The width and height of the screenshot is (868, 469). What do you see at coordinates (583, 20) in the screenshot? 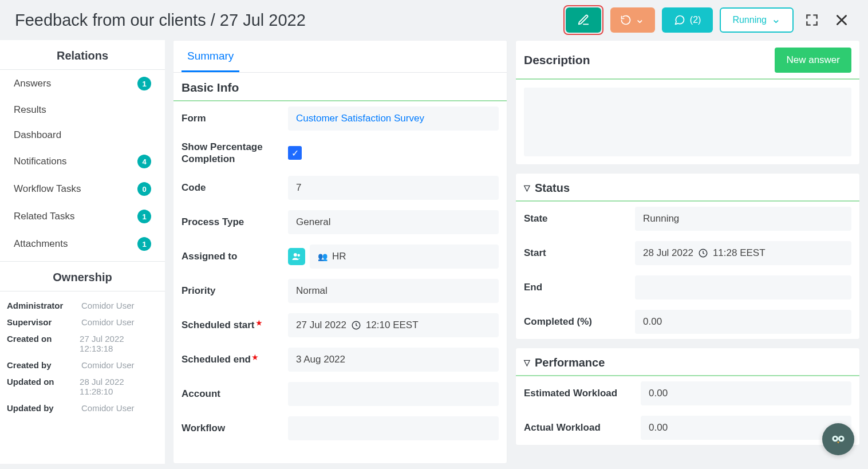
I see `edit-button` at bounding box center [583, 20].